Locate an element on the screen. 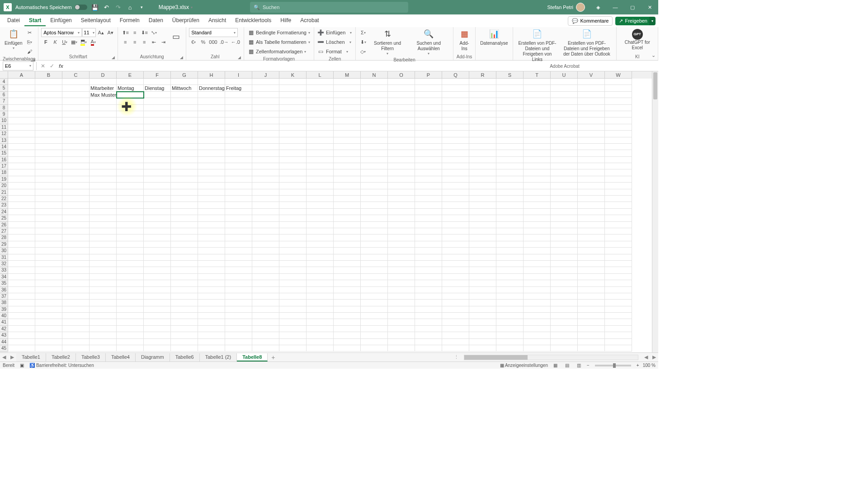 Image resolution: width=868 pixels, height=488 pixels. select-all-corner is located at coordinates (4, 75).